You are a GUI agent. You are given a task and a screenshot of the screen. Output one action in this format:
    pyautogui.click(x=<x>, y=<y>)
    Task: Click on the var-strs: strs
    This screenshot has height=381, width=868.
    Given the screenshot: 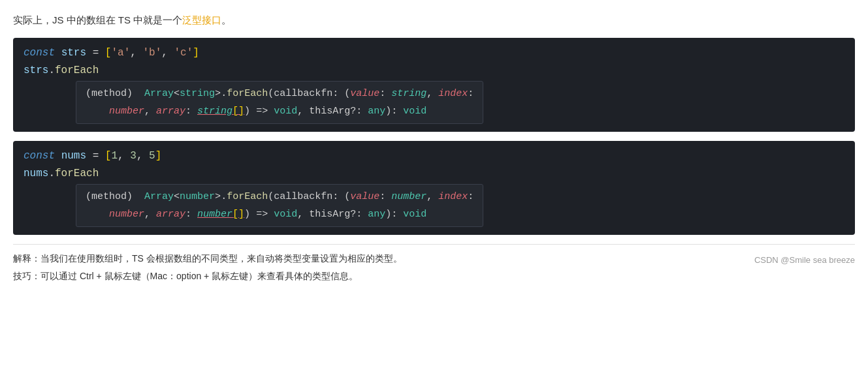 What is the action you would take?
    pyautogui.click(x=74, y=53)
    